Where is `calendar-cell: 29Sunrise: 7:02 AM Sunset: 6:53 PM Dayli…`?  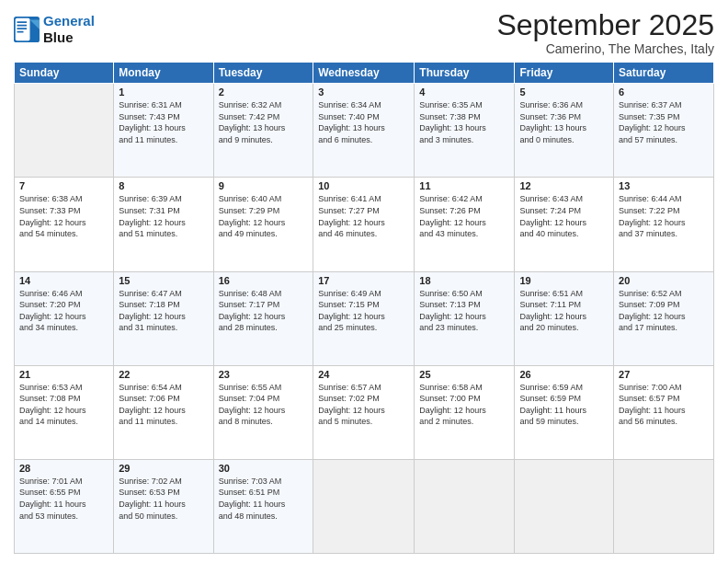
calendar-cell: 29Sunrise: 7:02 AM Sunset: 6:53 PM Dayli… is located at coordinates (164, 506).